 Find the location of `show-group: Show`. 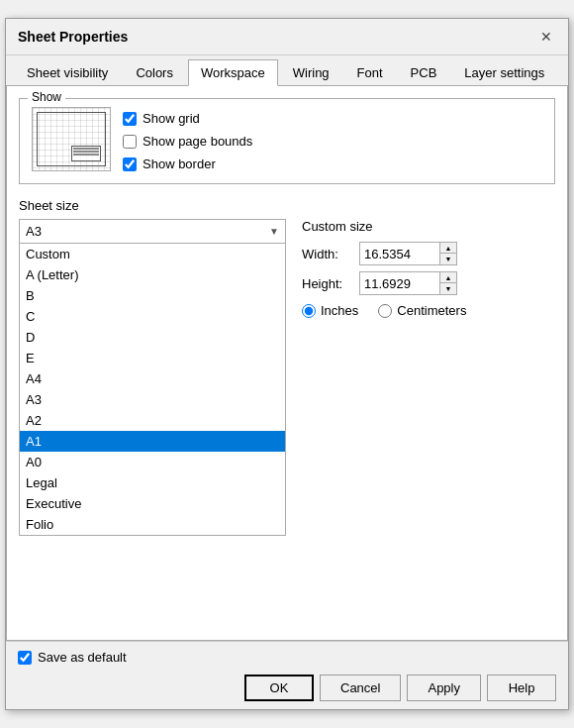

show-group: Show is located at coordinates (287, 141).